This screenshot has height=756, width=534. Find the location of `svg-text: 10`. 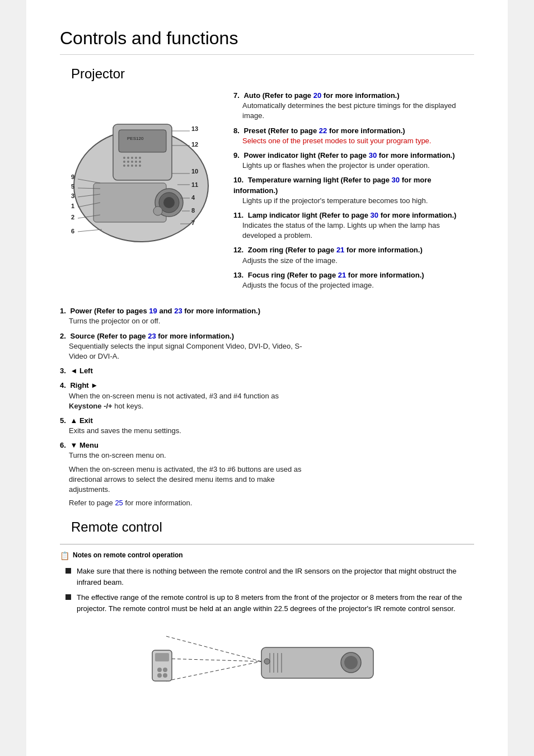

svg-text: 10 is located at coordinates (195, 171).